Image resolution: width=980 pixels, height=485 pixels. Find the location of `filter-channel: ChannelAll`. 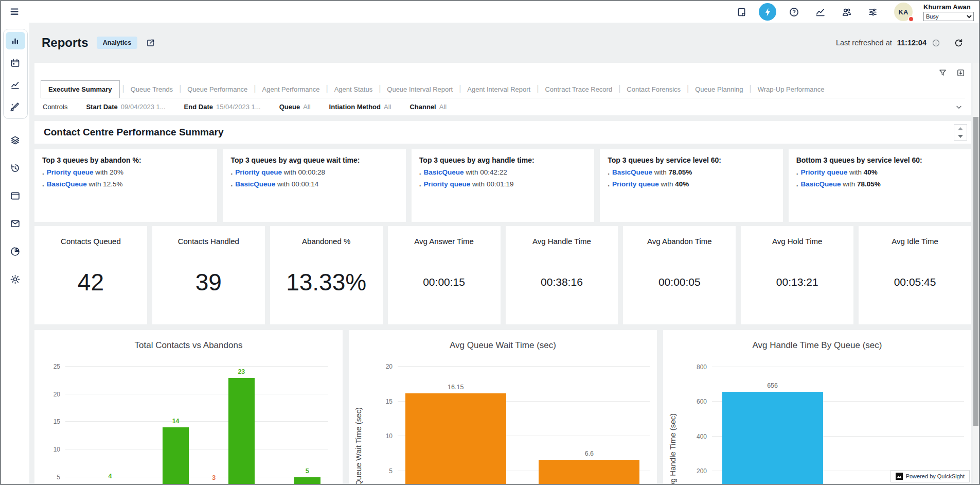

filter-channel: ChannelAll is located at coordinates (428, 107).